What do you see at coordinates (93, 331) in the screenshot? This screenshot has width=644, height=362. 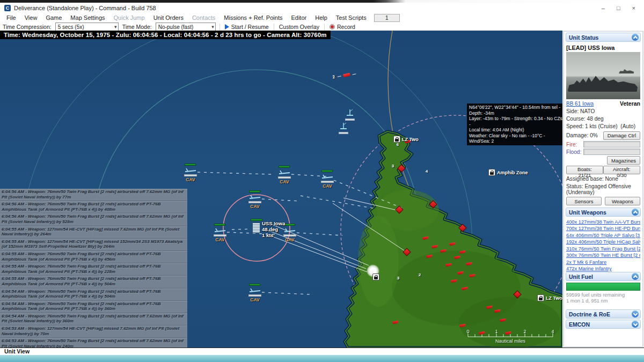 I see `log-entry: 6:04:53 AM - Weapon: 127mm/54 HE-CVT [Hi…` at bounding box center [93, 331].